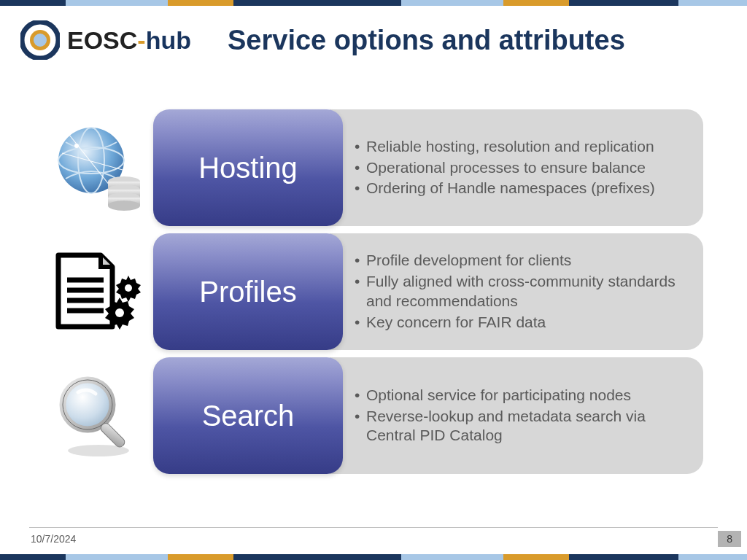  What do you see at coordinates (516, 292) in the screenshot?
I see `service-description: Profile development for clientsFully ali…` at bounding box center [516, 292].